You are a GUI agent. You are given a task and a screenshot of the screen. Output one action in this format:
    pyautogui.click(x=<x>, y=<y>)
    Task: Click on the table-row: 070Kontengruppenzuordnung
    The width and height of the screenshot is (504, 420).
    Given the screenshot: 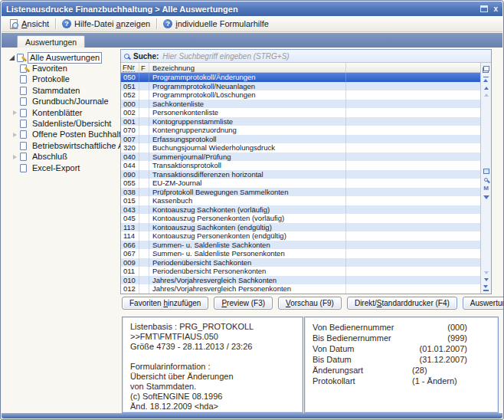 What is the action you would take?
    pyautogui.click(x=300, y=130)
    